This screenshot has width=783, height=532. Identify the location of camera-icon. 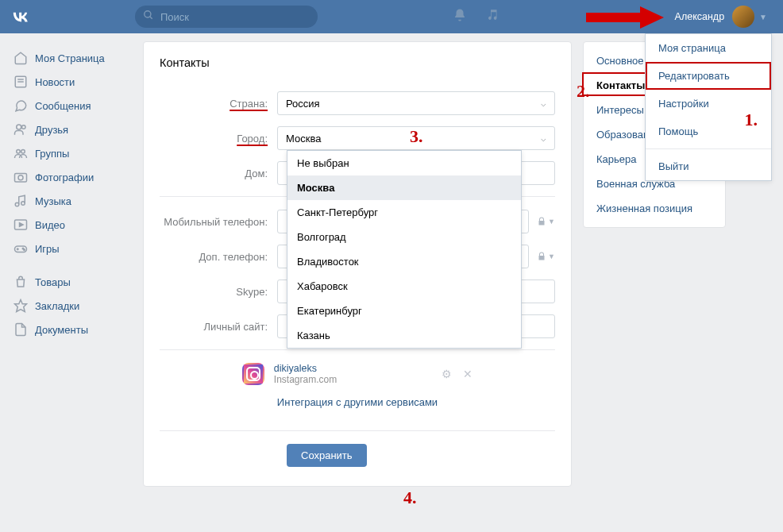
(21, 177).